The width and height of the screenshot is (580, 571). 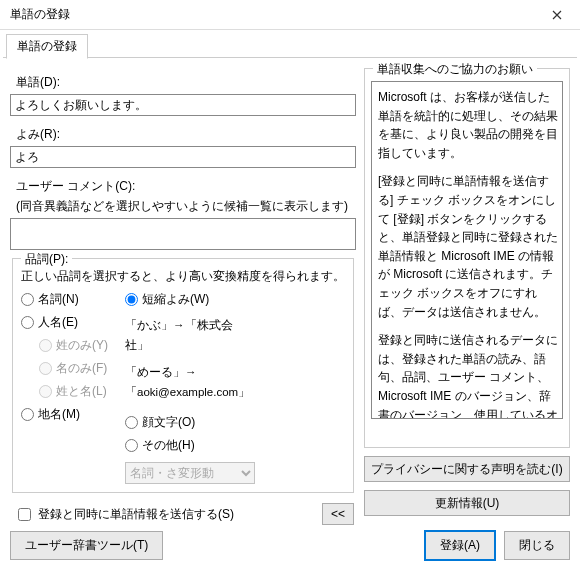 What do you see at coordinates (183, 276) in the screenshot?
I see `pos-hint: 正しい品詞を選択すると、より高い変換精度を得られます。` at bounding box center [183, 276].